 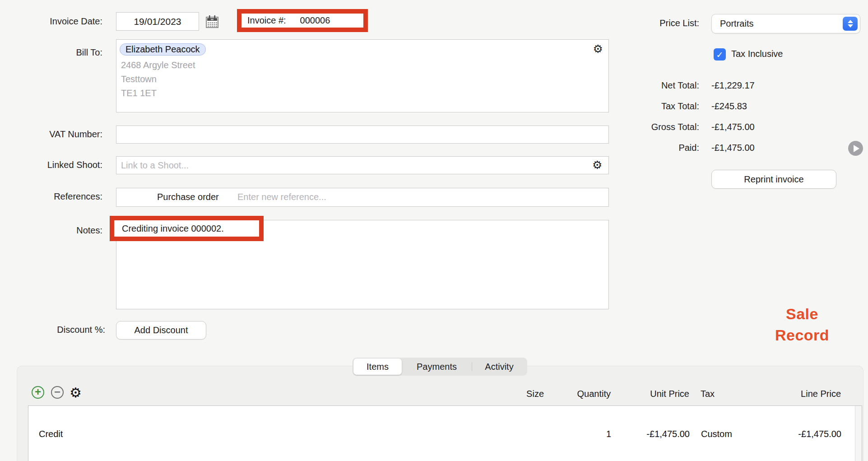 What do you see at coordinates (641, 23) in the screenshot?
I see `price-list-label: Price List:` at bounding box center [641, 23].